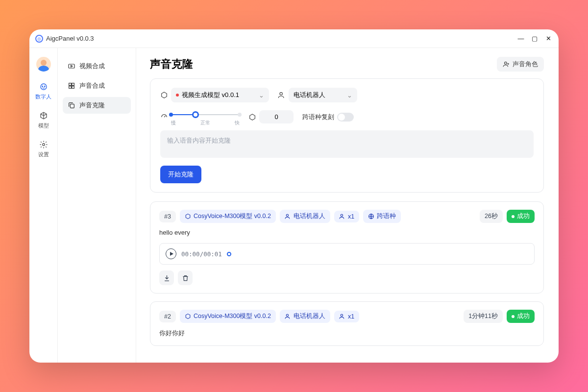 The height and width of the screenshot is (392, 588). Describe the element at coordinates (211, 95) in the screenshot. I see `model-select-value: 视频生成模型 v0.0.1` at that location.